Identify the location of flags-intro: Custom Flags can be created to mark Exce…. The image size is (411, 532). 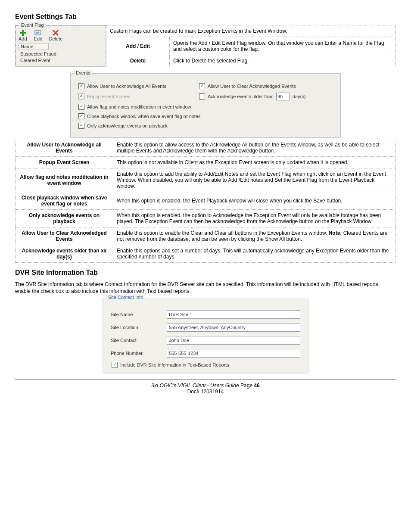
(251, 31).